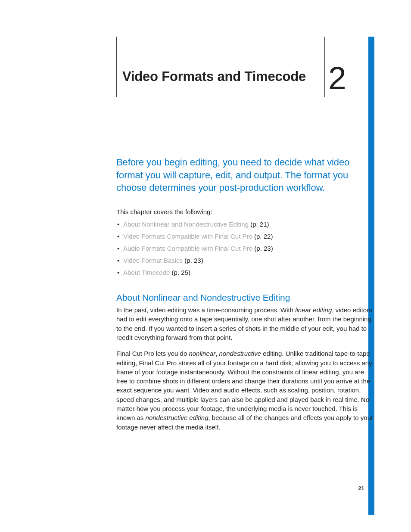 The height and width of the screenshot is (532, 411). Describe the element at coordinates (206, 310) in the screenshot. I see `text-run: In the past, video editing was a time-co…` at that location.